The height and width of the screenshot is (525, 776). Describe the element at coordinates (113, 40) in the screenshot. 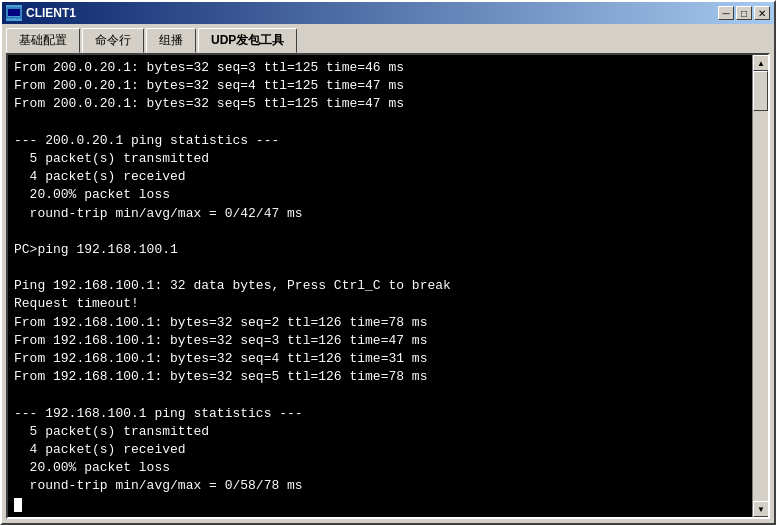

I see `tab-cmd: 命令行` at that location.